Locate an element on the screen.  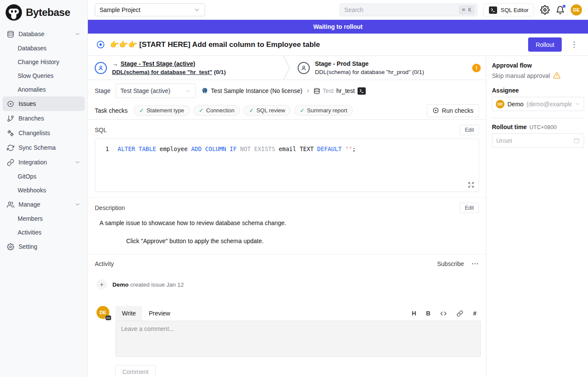
sidebar-item-database: Database is located at coordinates (44, 34).